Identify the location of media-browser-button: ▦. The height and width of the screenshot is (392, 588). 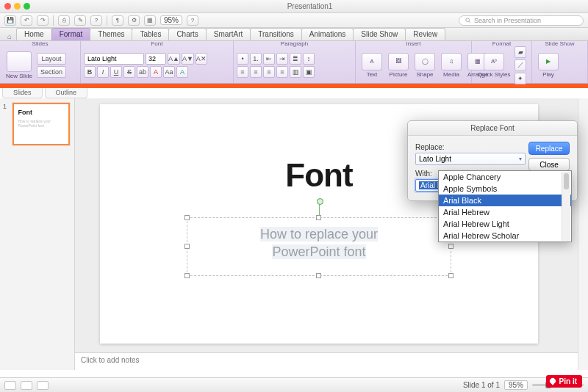
(150, 21).